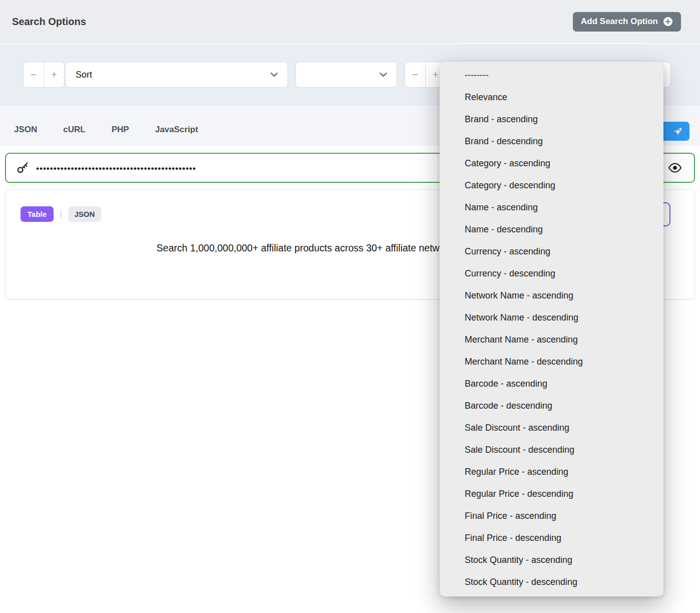 The height and width of the screenshot is (613, 700). Describe the element at coordinates (552, 295) in the screenshot. I see `dropdown-option: ✓ Network Name - ascending` at that location.